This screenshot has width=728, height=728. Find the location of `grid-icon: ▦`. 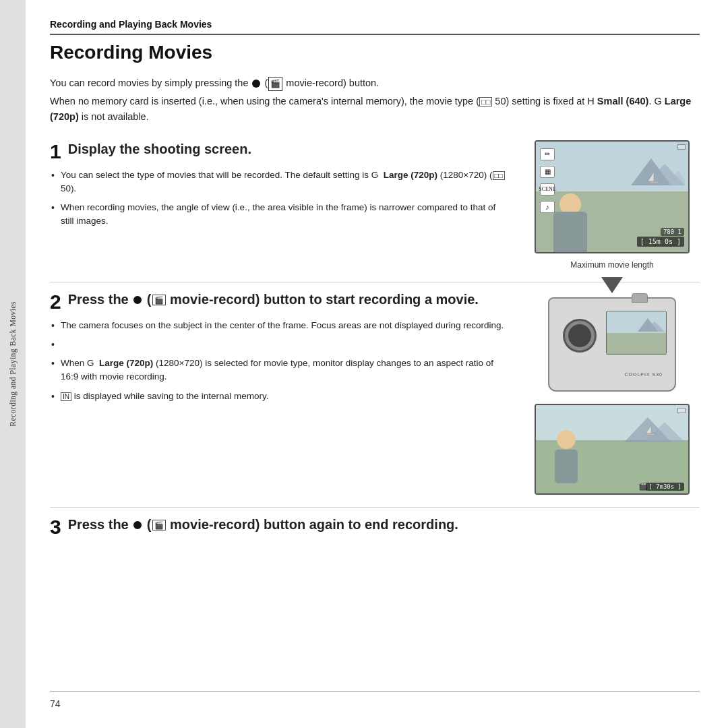

grid-icon: ▦ is located at coordinates (547, 172).